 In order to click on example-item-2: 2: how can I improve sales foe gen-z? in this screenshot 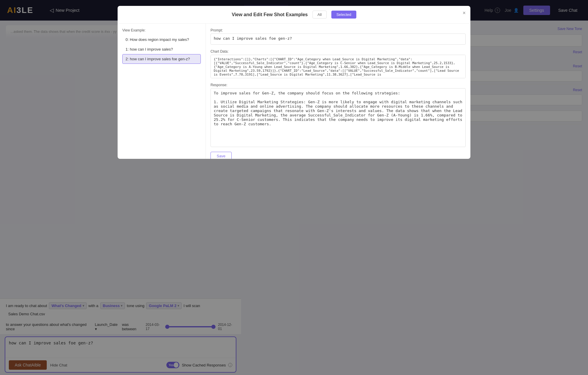, I will do `click(162, 59)`.